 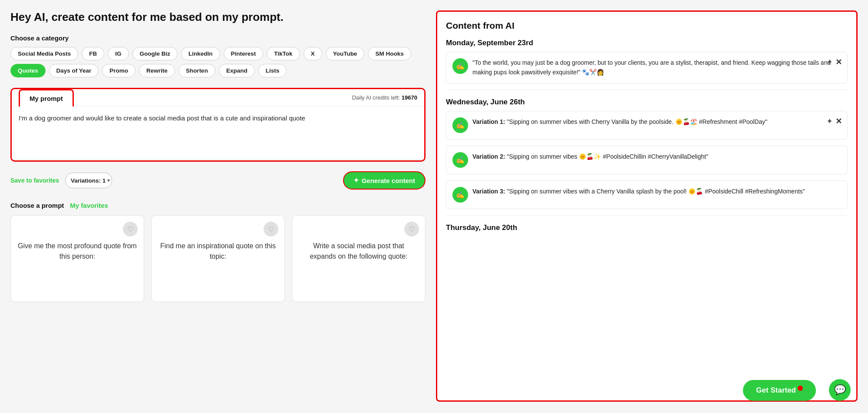 What do you see at coordinates (409, 97) in the screenshot?
I see `credits-value: 19670` at bounding box center [409, 97].